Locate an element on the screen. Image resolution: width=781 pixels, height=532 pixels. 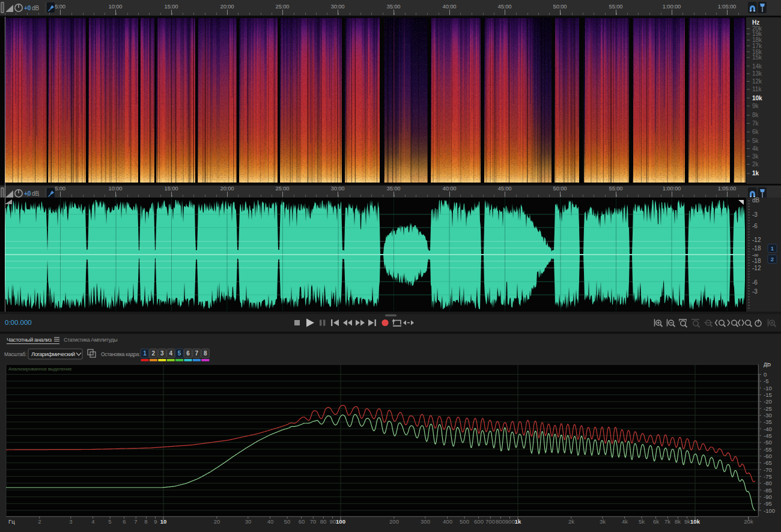
svg-text: -50 is located at coordinates (768, 442).